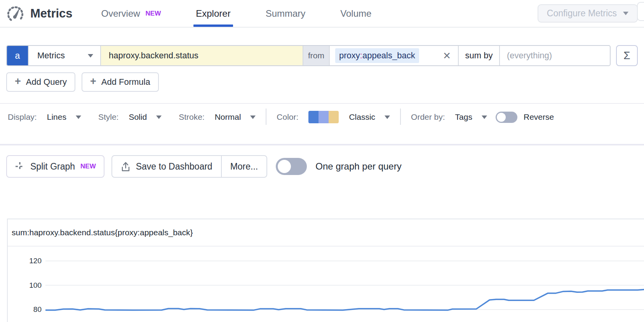 Image resolution: width=644 pixels, height=322 pixels. What do you see at coordinates (138, 117) in the screenshot?
I see `style-dropdown: Solid` at bounding box center [138, 117].